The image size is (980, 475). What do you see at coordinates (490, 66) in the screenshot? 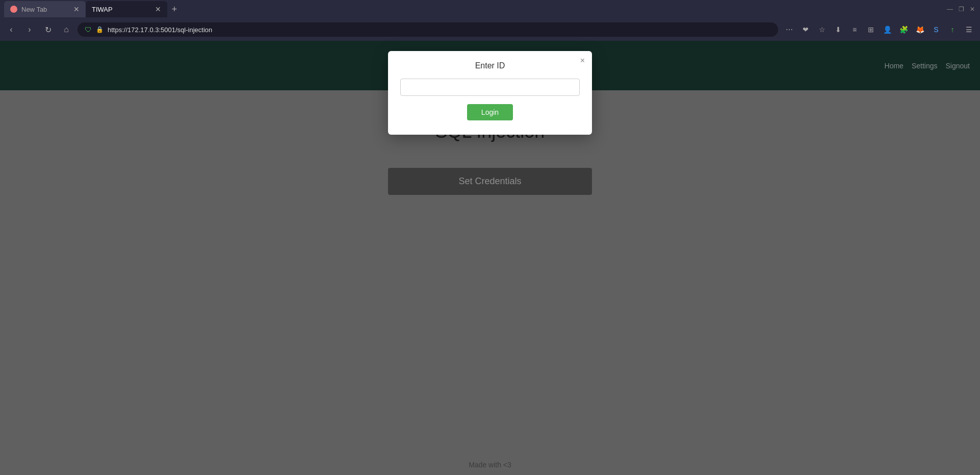
I see `modal-title: Enter ID` at bounding box center [490, 66].